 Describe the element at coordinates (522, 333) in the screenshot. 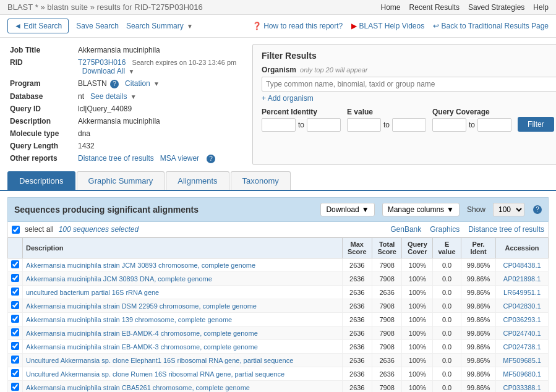

I see `row-accession-link: CP024740.1` at that location.